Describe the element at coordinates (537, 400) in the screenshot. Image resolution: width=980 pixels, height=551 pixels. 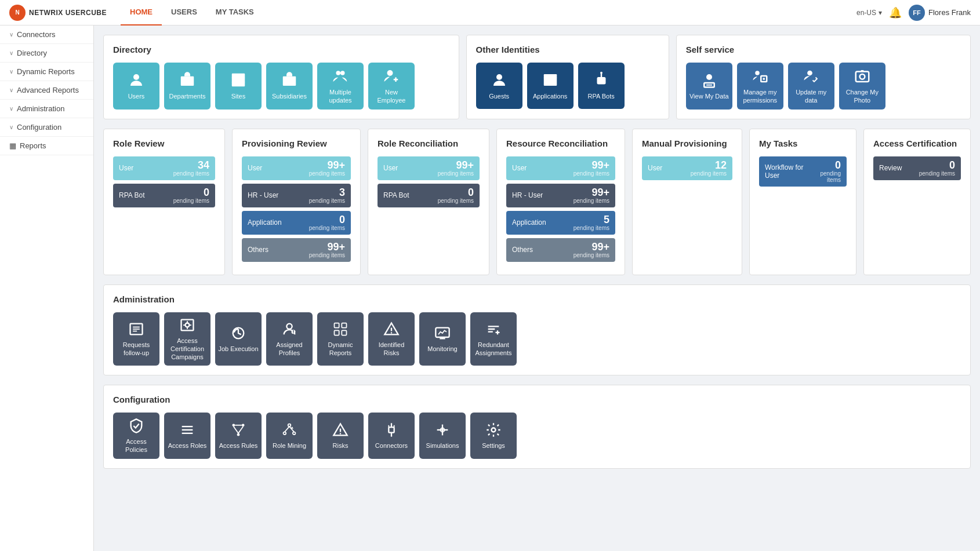
I see `configuration-title: Configuration` at that location.